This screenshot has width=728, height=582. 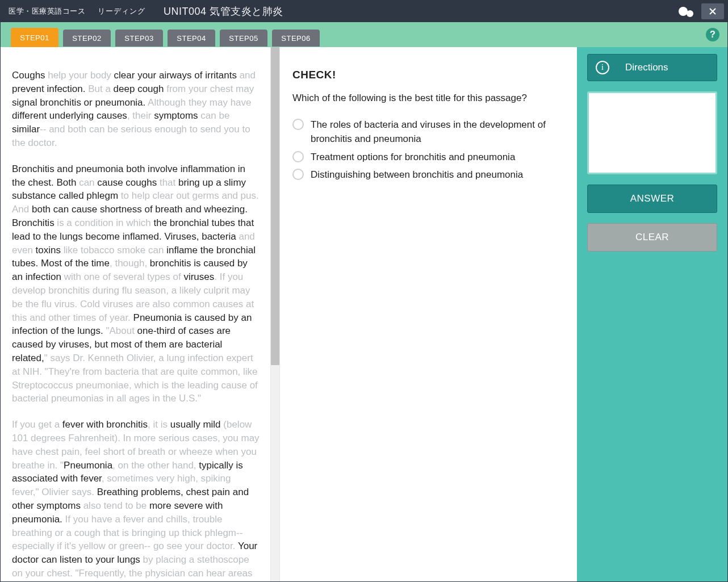 What do you see at coordinates (417, 175) in the screenshot?
I see `option-label: Distinguishing between bronchitis and pn…` at bounding box center [417, 175].